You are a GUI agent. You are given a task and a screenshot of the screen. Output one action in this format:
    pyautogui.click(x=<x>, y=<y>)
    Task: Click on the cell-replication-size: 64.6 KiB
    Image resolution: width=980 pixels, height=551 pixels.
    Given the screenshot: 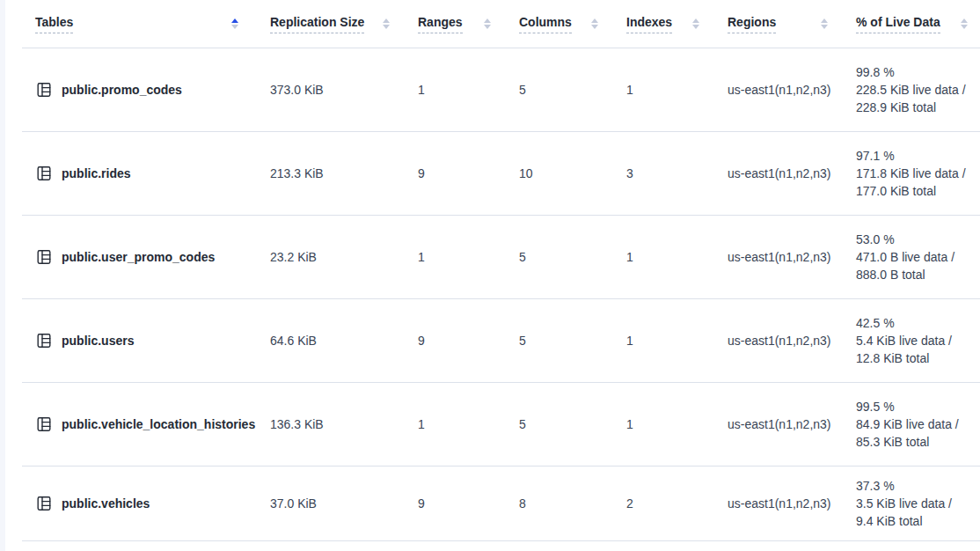 What is the action you would take?
    pyautogui.click(x=344, y=341)
    